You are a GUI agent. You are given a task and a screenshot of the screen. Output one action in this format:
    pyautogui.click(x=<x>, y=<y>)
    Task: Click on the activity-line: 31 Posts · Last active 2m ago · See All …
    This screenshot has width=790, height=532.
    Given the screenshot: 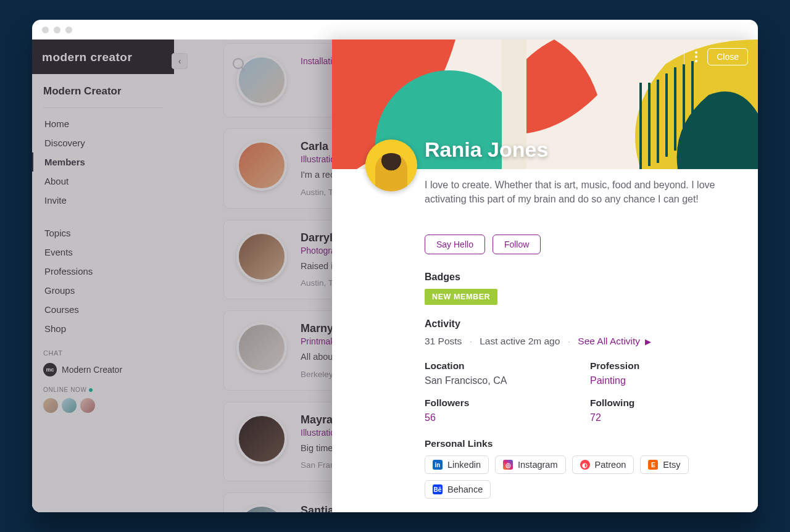 What is the action you would take?
    pyautogui.click(x=583, y=341)
    